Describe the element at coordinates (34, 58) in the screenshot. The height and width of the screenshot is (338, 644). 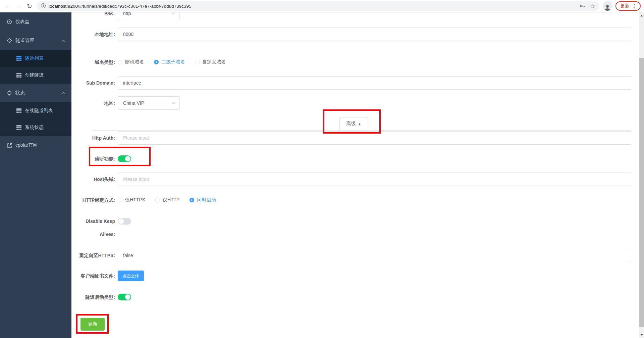
I see `sidebar-item-label: 隧道列表` at that location.